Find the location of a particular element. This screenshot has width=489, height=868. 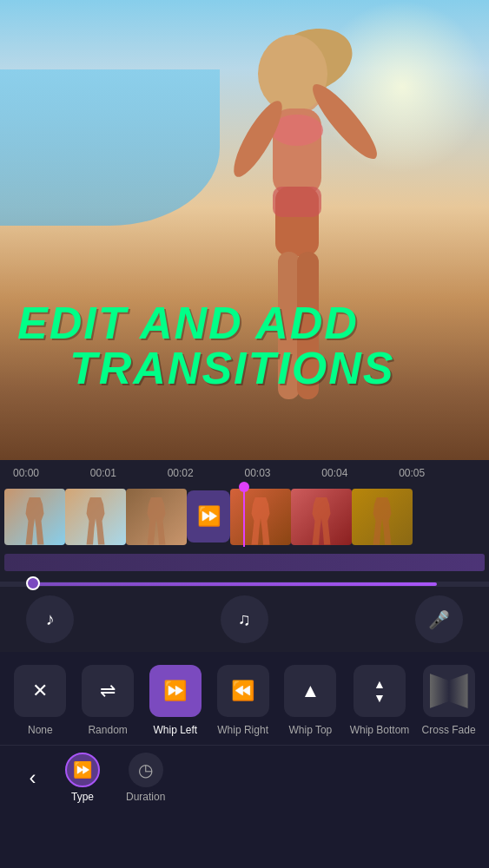

transition-whip-right: ⏪ Whip Right is located at coordinates (243, 700).